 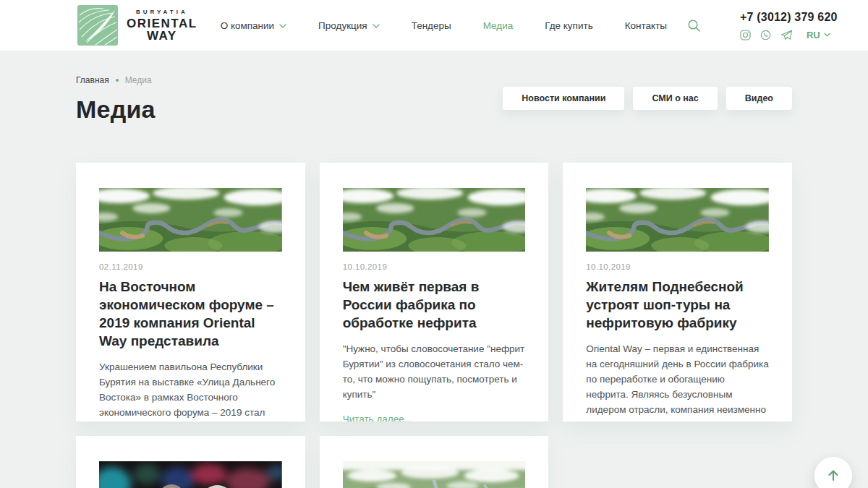 I want to click on title-row: Медиа Новости компанииСМИ о насВидео, so click(x=434, y=106).